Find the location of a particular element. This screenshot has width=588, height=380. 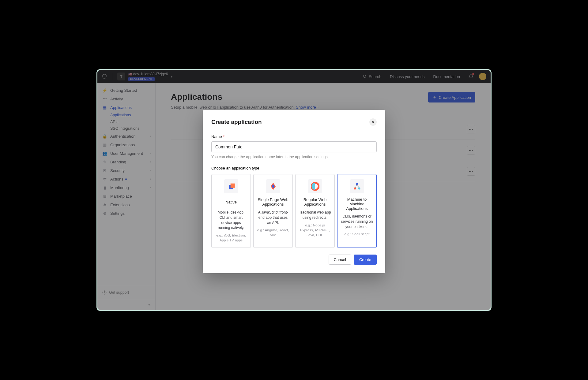

create-button: Create is located at coordinates (365, 259).